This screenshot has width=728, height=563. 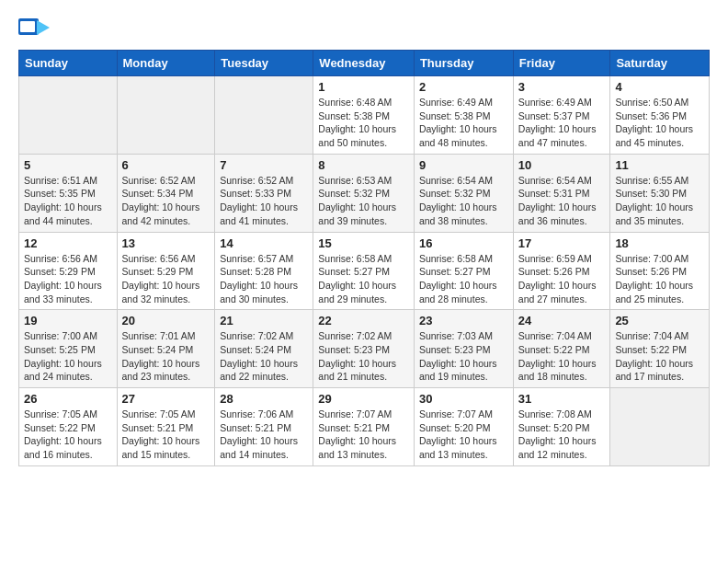 I want to click on day-cell: 18Sunrise: 7:00 AM Sunset: 5:26 PM Dayli…, so click(x=660, y=270).